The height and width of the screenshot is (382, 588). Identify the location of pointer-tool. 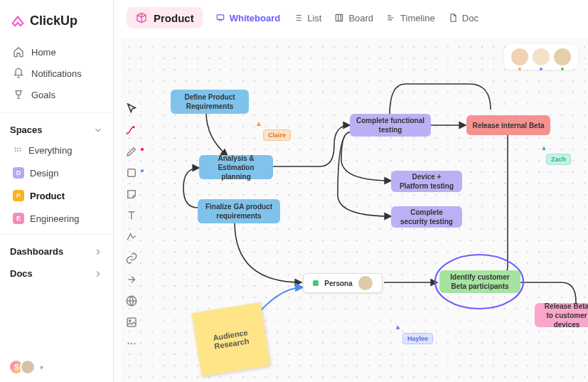
(132, 109).